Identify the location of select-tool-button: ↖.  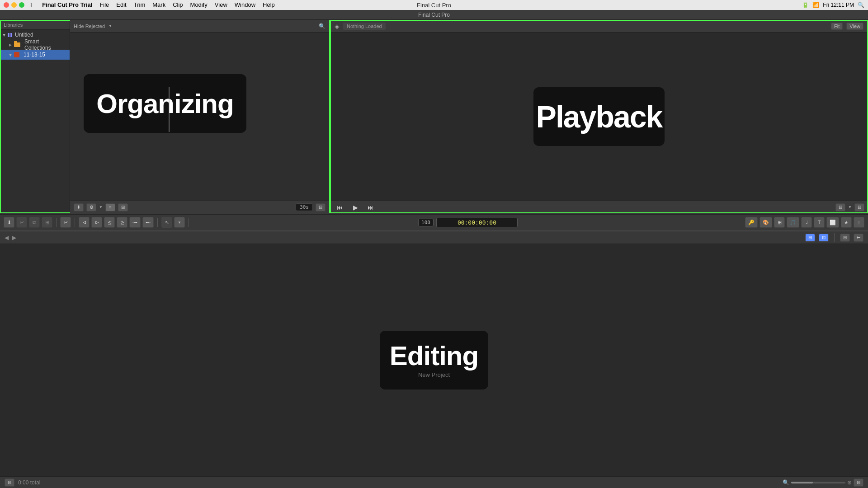
(167, 222).